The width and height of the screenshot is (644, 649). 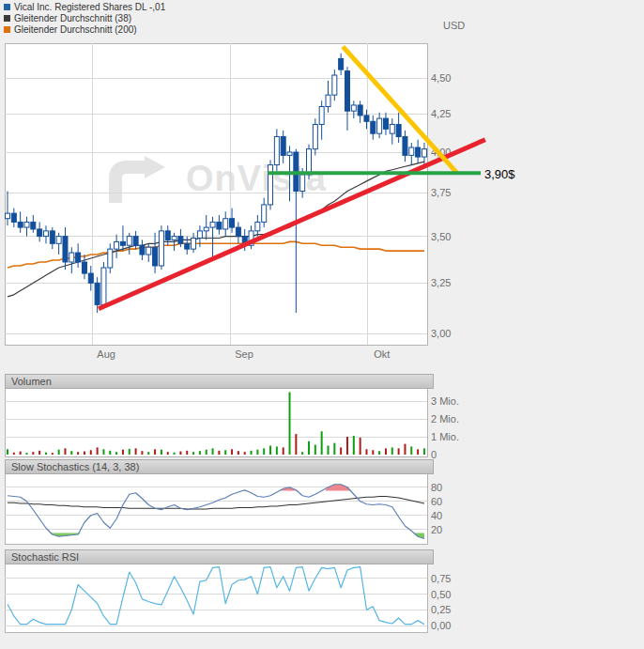 What do you see at coordinates (256, 178) in the screenshot?
I see `svg-text: OnVista` at bounding box center [256, 178].